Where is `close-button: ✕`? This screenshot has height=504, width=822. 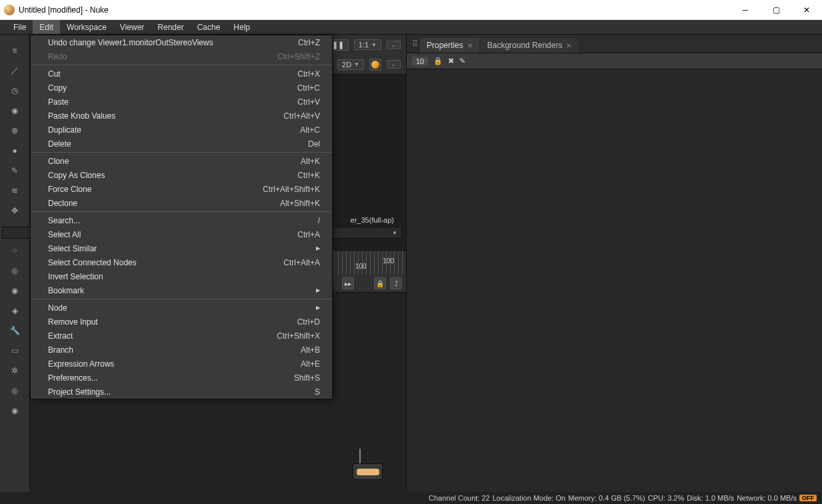 close-button: ✕ is located at coordinates (807, 10).